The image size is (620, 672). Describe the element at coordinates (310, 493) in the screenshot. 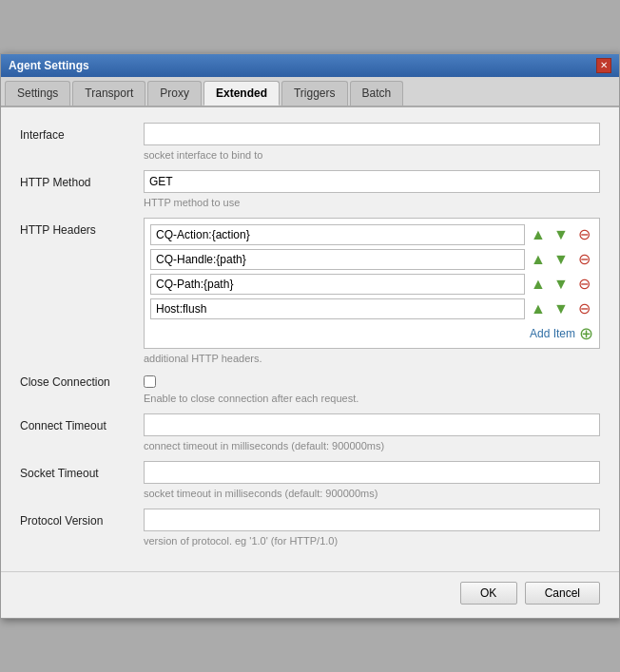

I see `socket-timeout-hint: socket timeout in milliseconds (default:…` at that location.